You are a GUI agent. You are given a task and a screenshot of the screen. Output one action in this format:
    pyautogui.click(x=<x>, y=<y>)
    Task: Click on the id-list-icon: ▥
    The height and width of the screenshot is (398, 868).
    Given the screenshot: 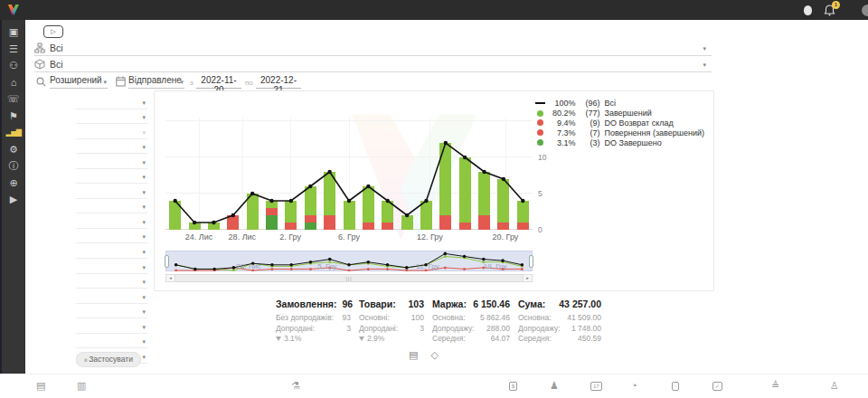 What is the action you would take?
    pyautogui.click(x=81, y=385)
    